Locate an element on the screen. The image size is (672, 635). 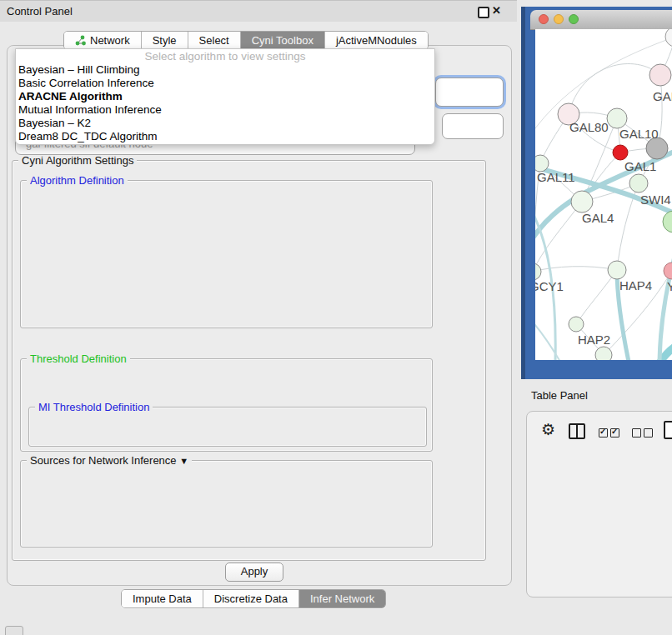
algorithm-option: Bayesian – Hill Climbing is located at coordinates (225, 70).